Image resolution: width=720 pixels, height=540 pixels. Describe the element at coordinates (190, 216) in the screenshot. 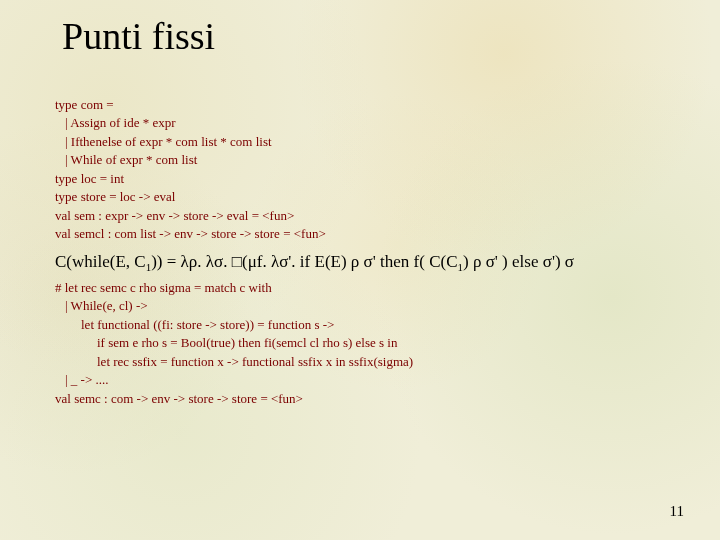

I see `code-line: val sem : expr -> env -> store -> eval =…` at that location.